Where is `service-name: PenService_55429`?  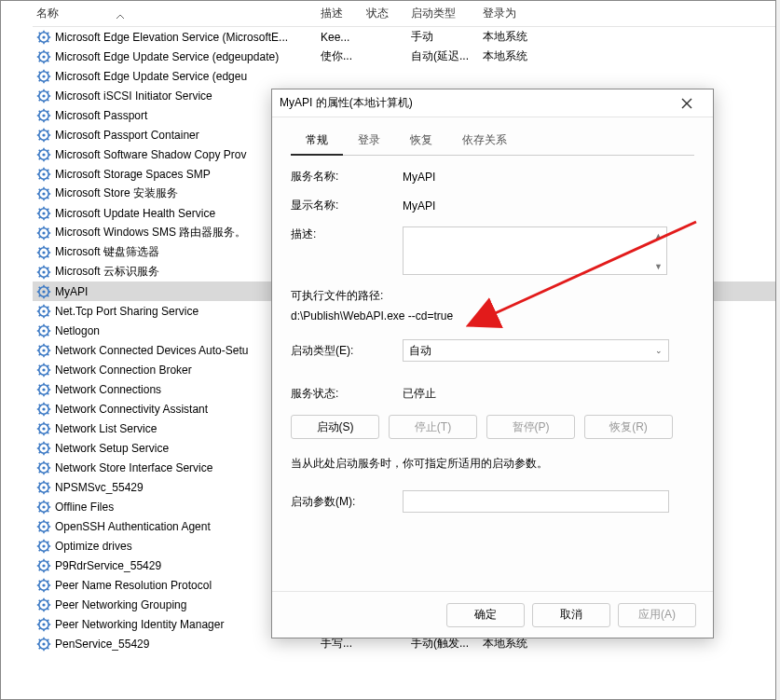
service-name: PenService_55429 is located at coordinates (188, 644).